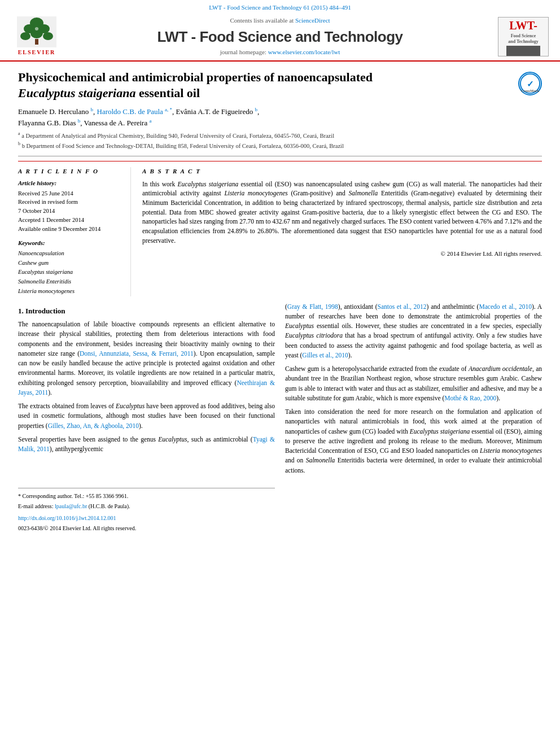 This screenshot has height=747, width=560. Describe the element at coordinates (37, 36) in the screenshot. I see `elsevier-logo: ELSEVIER` at that location.